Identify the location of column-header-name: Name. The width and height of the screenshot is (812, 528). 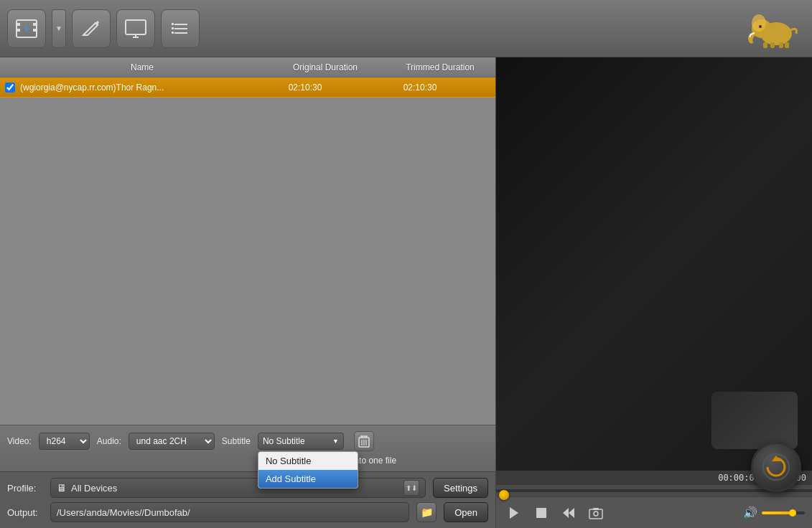
(142, 67).